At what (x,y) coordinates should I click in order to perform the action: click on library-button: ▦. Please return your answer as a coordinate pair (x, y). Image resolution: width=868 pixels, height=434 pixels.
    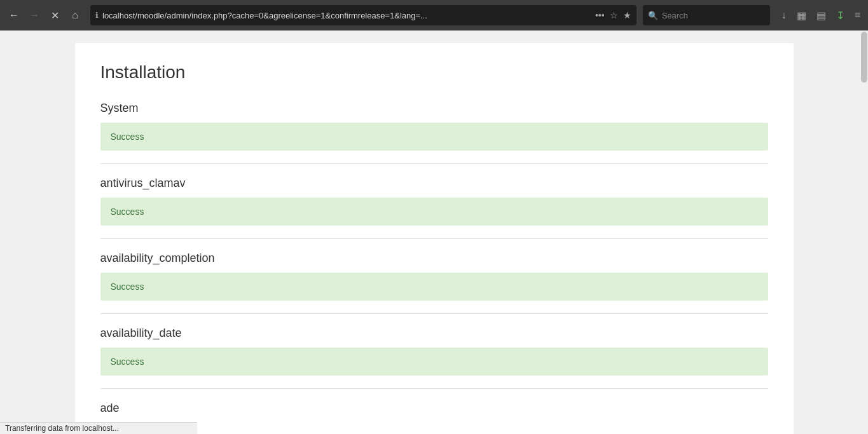
    Looking at the image, I should click on (801, 15).